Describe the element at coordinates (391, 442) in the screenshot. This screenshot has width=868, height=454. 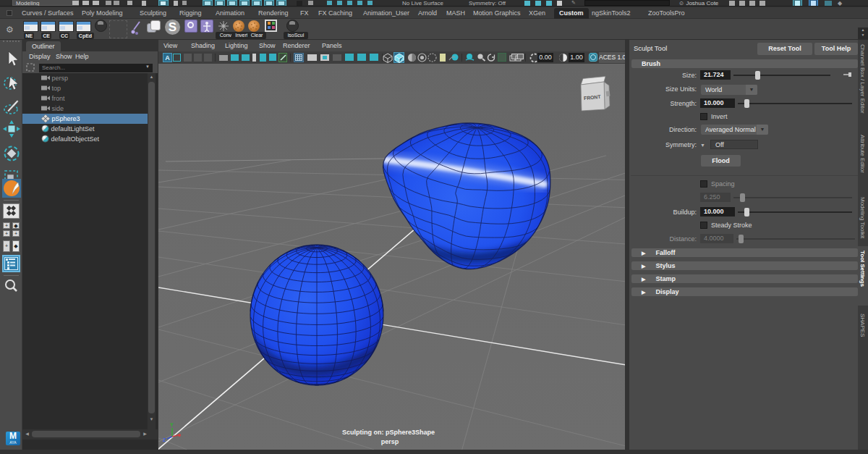
I see `svg-text: persp` at that location.